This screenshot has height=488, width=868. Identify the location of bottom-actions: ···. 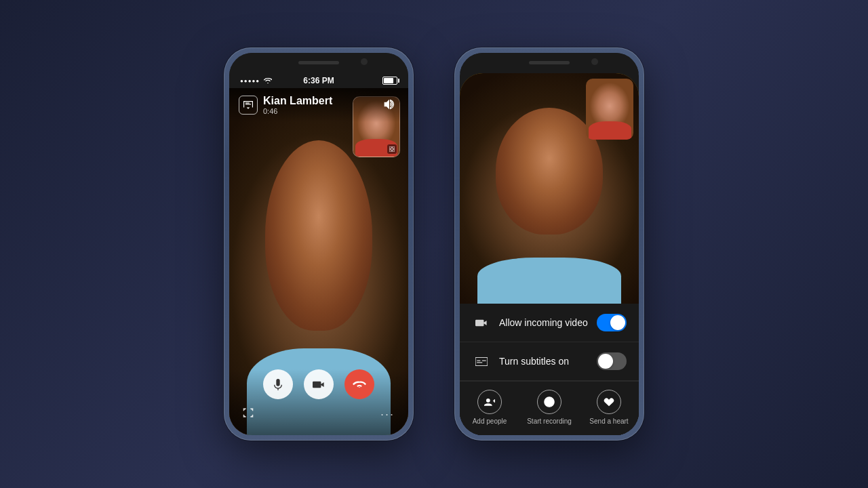
(319, 415).